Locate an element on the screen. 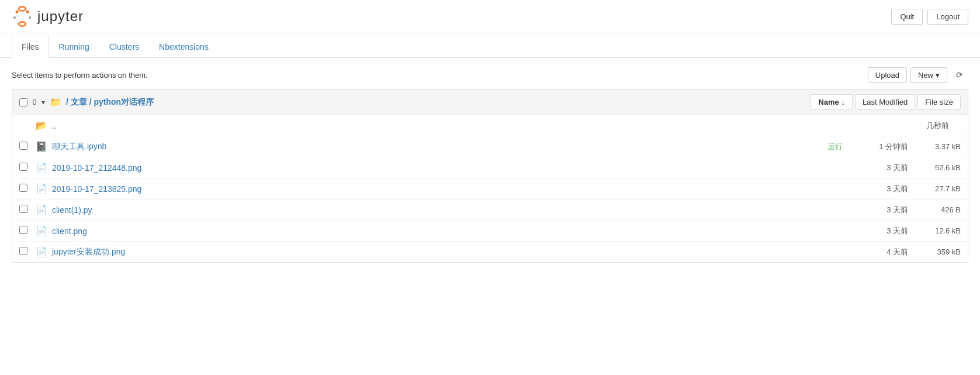 Image resolution: width=980 pixels, height=375 pixels. parent-modified: 几秒前 is located at coordinates (508, 126).